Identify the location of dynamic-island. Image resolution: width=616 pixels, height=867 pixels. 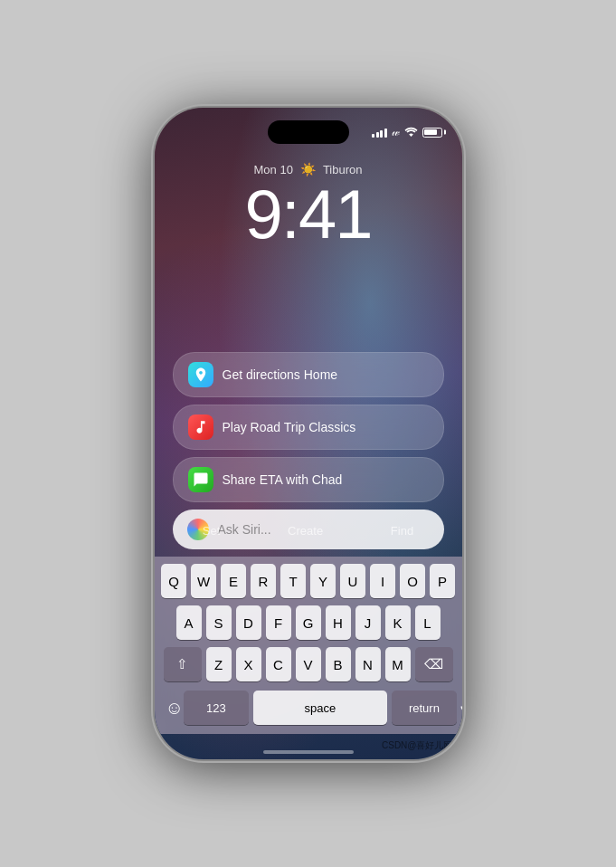
(308, 132).